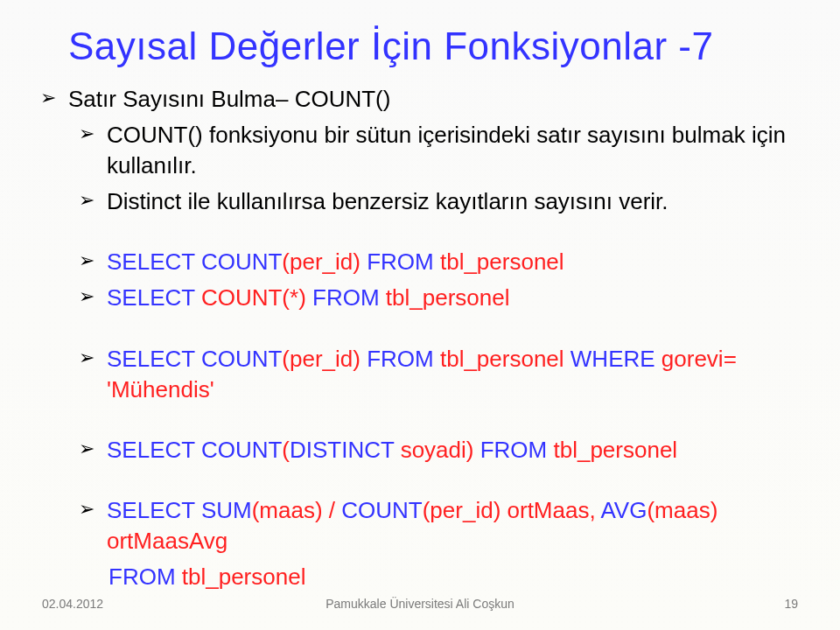 The height and width of the screenshot is (630, 840). What do you see at coordinates (438, 100) in the screenshot?
I see `bullet-text: Satır Sayısını Bulma– COUNT()` at bounding box center [438, 100].